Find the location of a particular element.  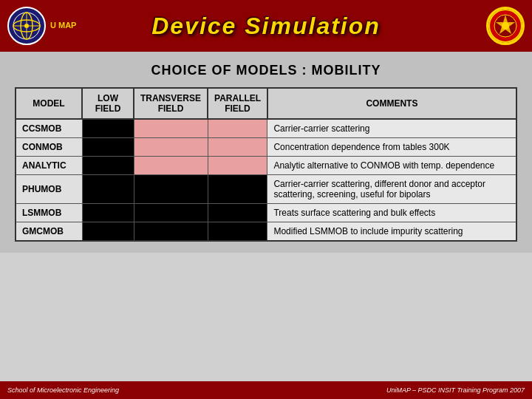

table-row: CONMOBConcentration dependence from tabl… is located at coordinates (266, 148).